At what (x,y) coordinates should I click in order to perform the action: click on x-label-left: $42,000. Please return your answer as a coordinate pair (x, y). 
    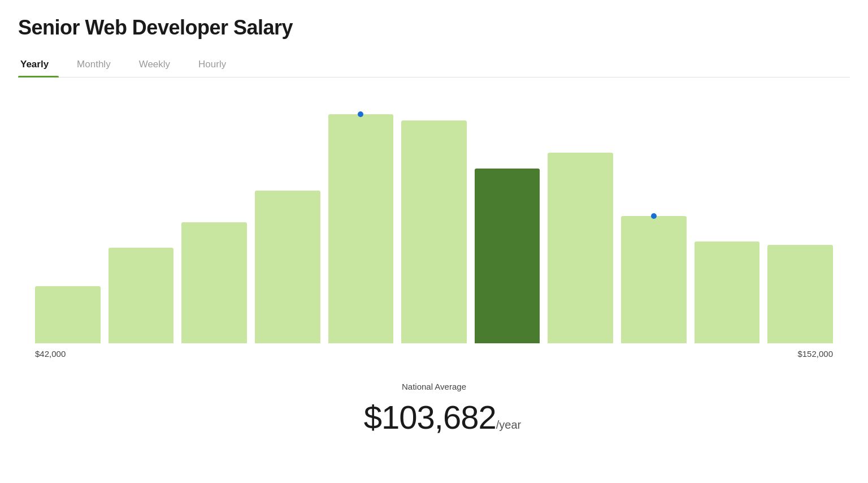
    Looking at the image, I should click on (50, 354).